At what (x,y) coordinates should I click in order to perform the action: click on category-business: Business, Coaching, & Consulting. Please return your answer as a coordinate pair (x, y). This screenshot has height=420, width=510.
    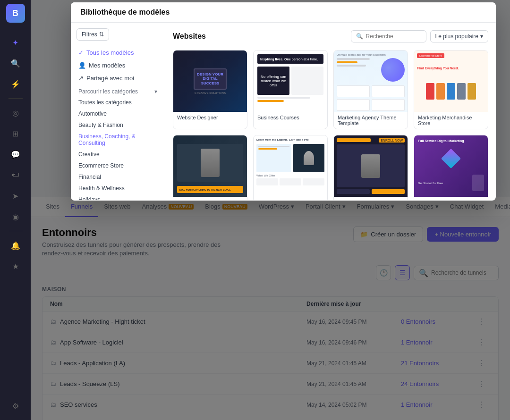
    Looking at the image, I should click on (118, 140).